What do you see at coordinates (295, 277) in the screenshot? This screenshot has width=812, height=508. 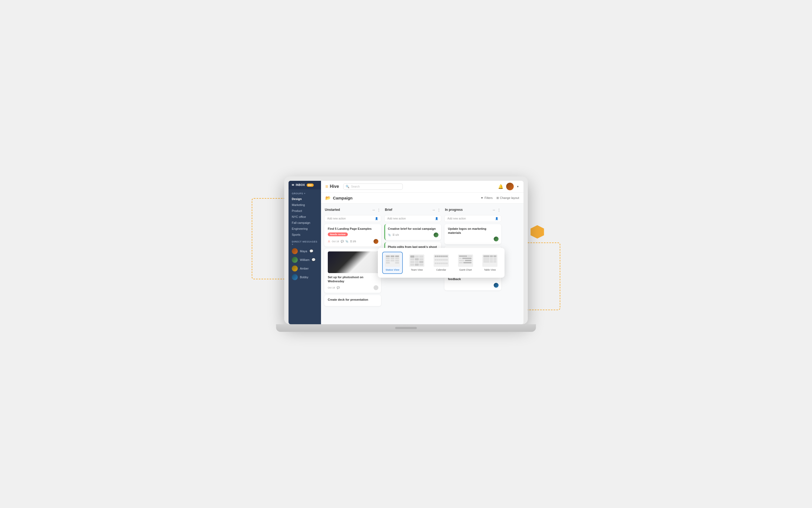 I see `avatar-bobby` at bounding box center [295, 277].